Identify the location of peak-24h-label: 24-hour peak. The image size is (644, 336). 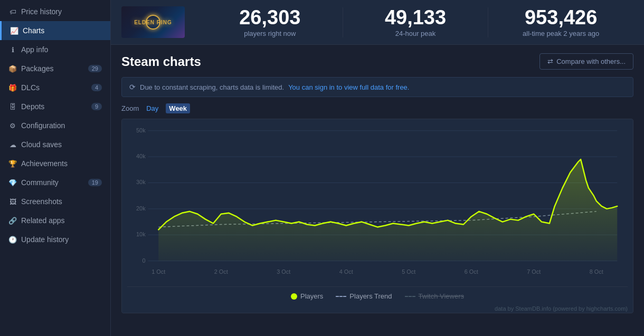
(416, 34).